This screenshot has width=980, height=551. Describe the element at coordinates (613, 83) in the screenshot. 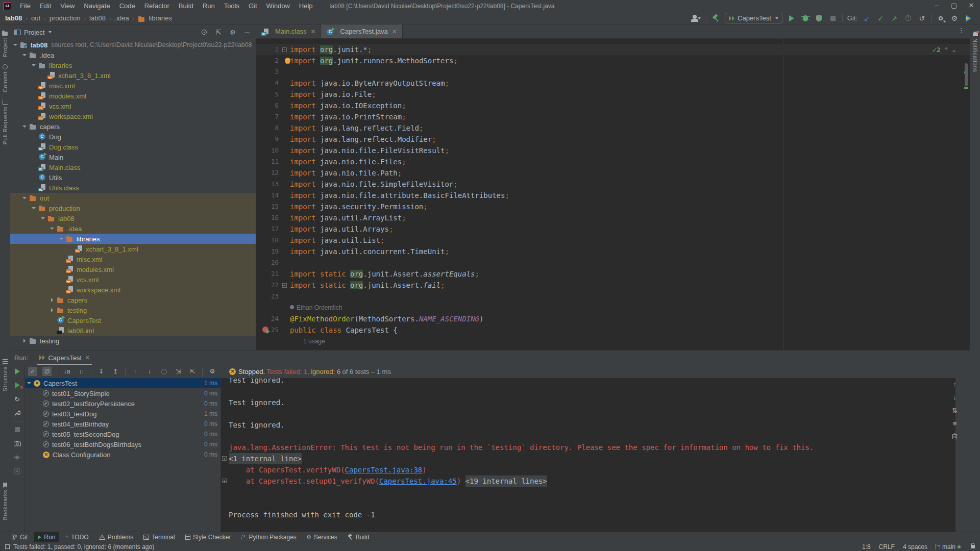

I see `code-line-4: 4import java.io.ByteArrayOutputStream;` at that location.